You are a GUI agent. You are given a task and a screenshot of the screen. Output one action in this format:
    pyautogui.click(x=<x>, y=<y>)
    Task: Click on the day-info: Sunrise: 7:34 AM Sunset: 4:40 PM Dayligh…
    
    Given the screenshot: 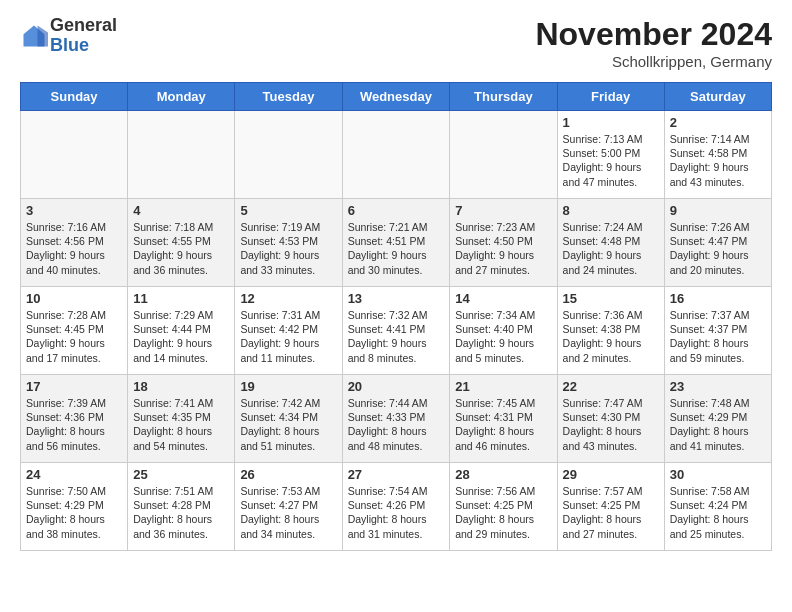 What is the action you would take?
    pyautogui.click(x=503, y=336)
    